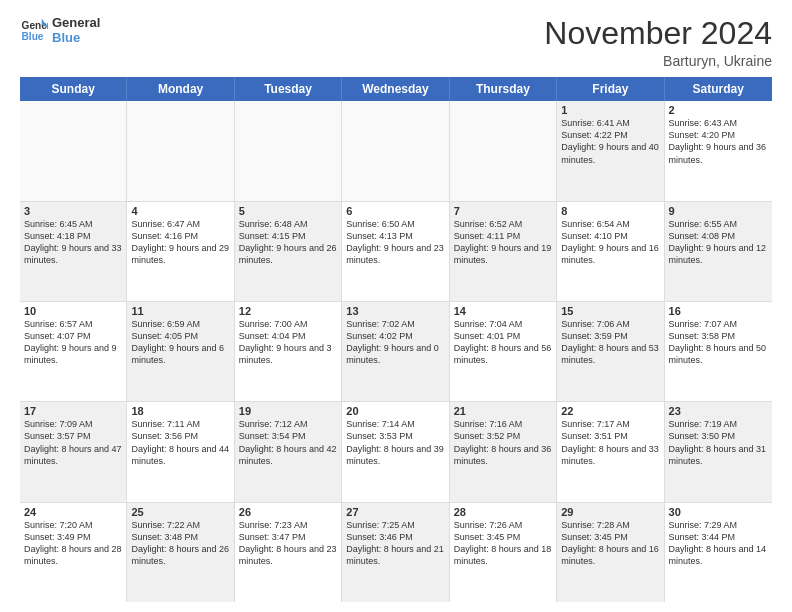  What do you see at coordinates (396, 42) in the screenshot?
I see `header: General Blue General Blue November 2024 …` at bounding box center [396, 42].